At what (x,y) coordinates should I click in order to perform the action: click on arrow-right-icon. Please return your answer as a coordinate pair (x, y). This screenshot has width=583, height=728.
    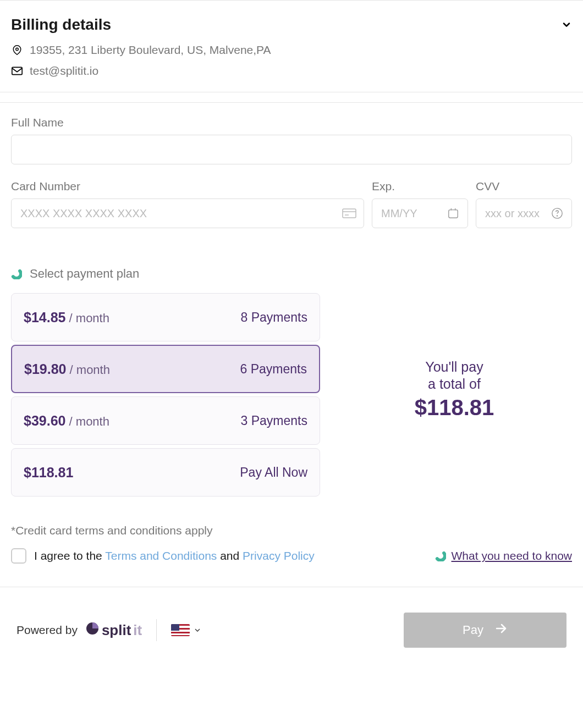
    Looking at the image, I should click on (501, 630).